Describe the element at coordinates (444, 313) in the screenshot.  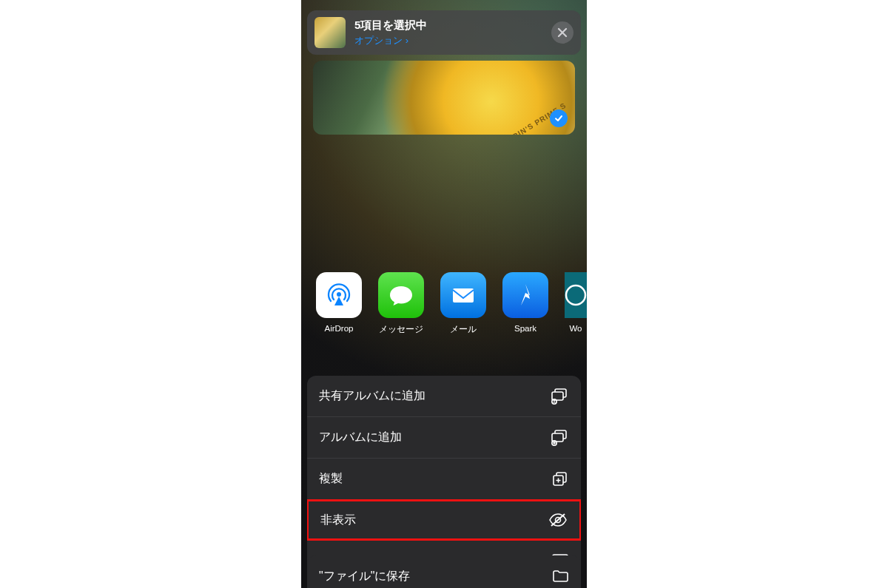
I see `share-apps-row: AirDrop メッセージ メール Spark Wo` at that location.